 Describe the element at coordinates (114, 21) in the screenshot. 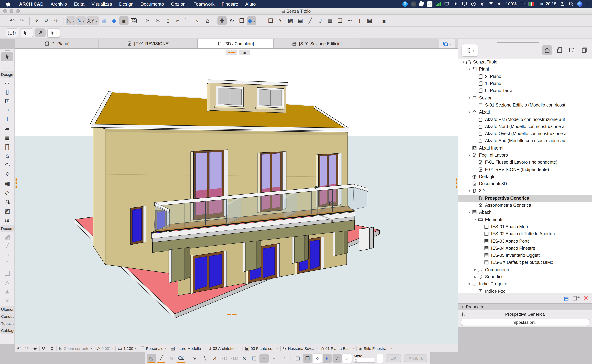

I see `element-snap-plane-icon: ◈` at that location.